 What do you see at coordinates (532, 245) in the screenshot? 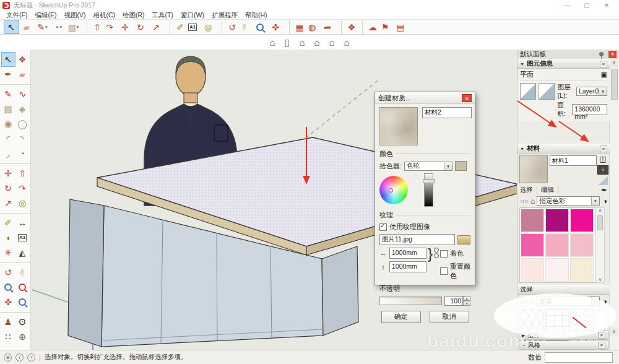
I see `swatch-pink` at bounding box center [532, 245].